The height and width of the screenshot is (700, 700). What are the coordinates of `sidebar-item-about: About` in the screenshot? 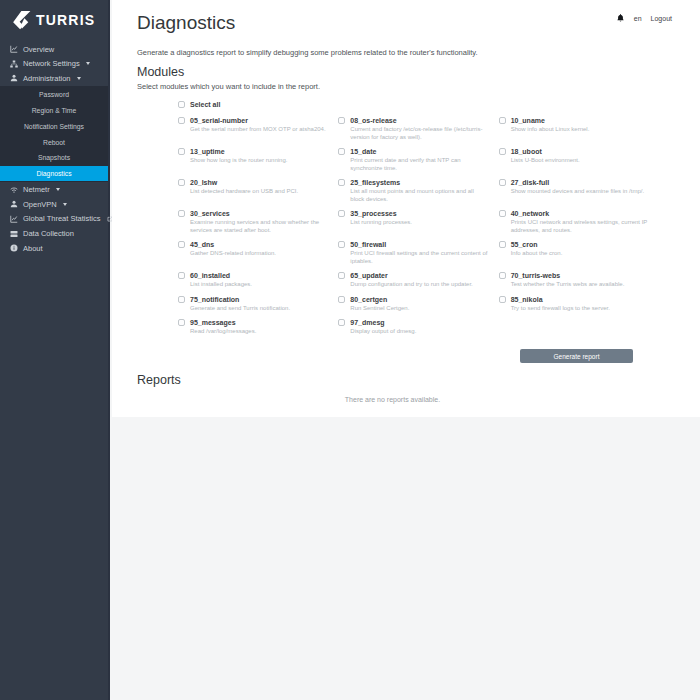 It's located at (54, 248).